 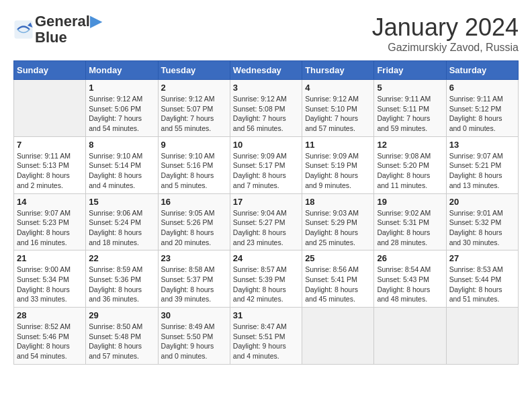 What do you see at coordinates (260, 228) in the screenshot?
I see `day-info: Sunrise: 9:04 AM Sunset: 5:27 PM Dayligh…` at bounding box center [260, 228].